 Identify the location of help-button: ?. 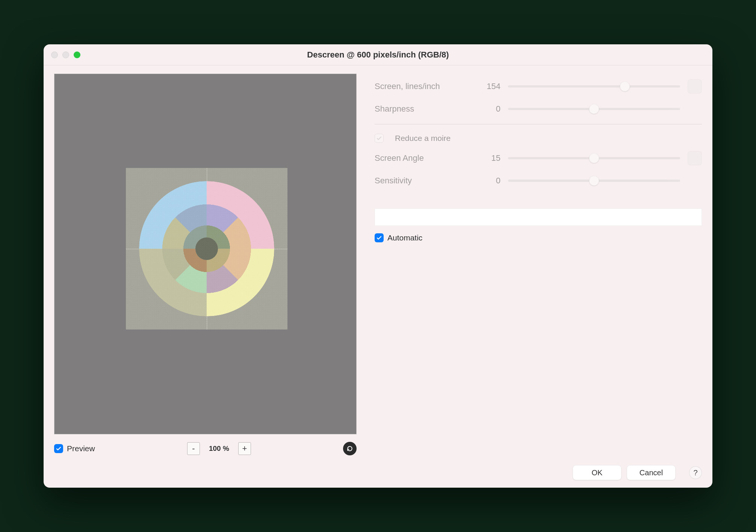
(696, 473).